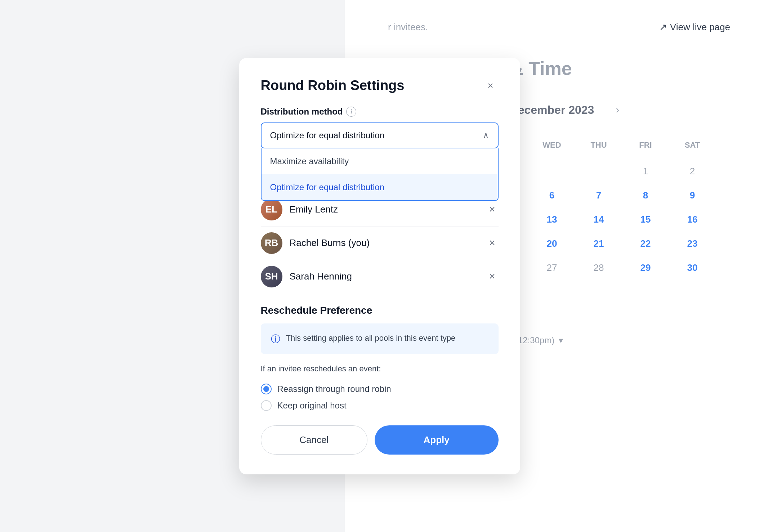  Describe the element at coordinates (380, 440) in the screenshot. I see `modal-footer: Cancel Apply` at that location.